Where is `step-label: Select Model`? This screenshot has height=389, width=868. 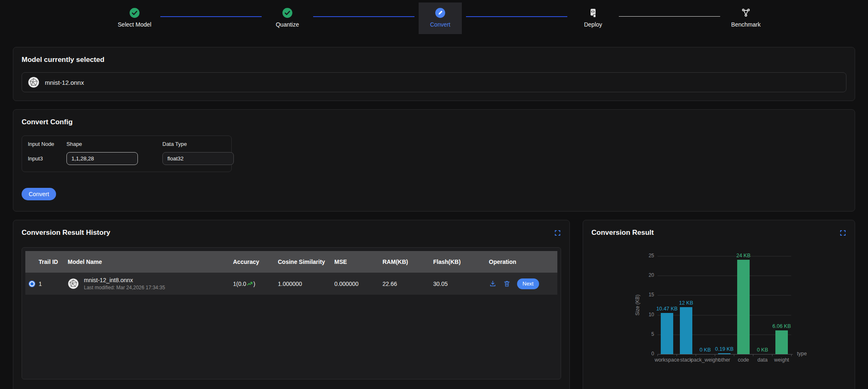
step-label: Select Model is located at coordinates (135, 25).